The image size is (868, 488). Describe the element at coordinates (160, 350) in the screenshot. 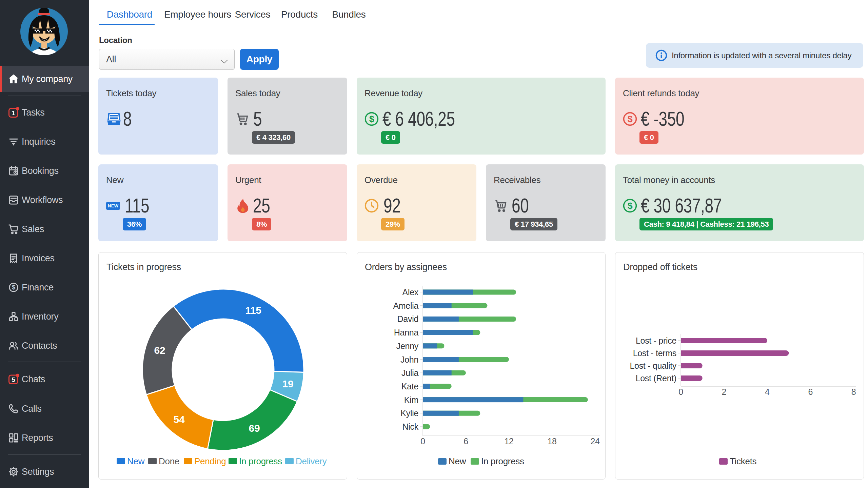

I see `svg-text: 62` at that location.